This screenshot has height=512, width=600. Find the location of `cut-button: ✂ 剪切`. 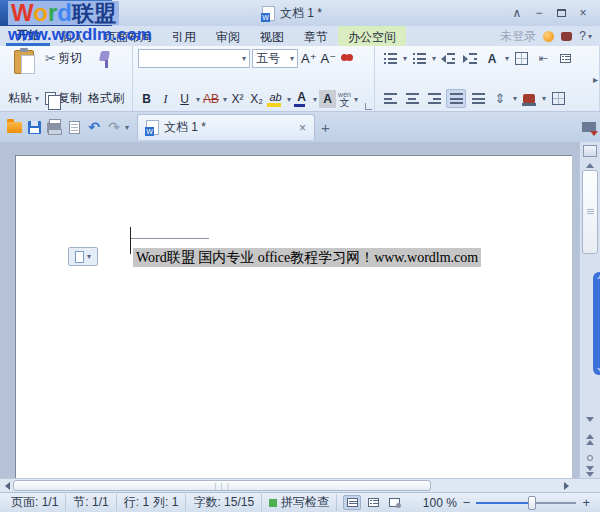

cut-button: ✂ 剪切 is located at coordinates (64, 58).